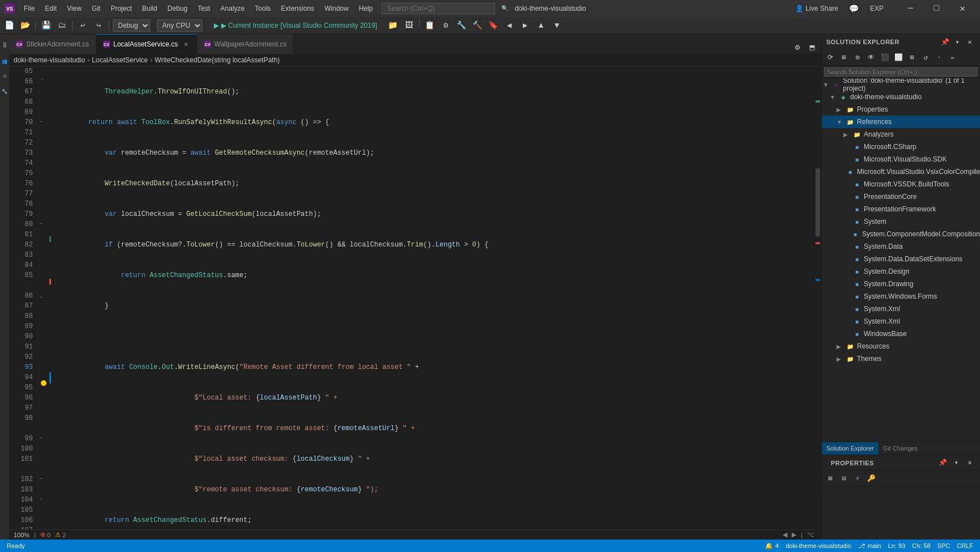  Describe the element at coordinates (186, 44) in the screenshot. I see `tab-close-local: ✕` at that location.